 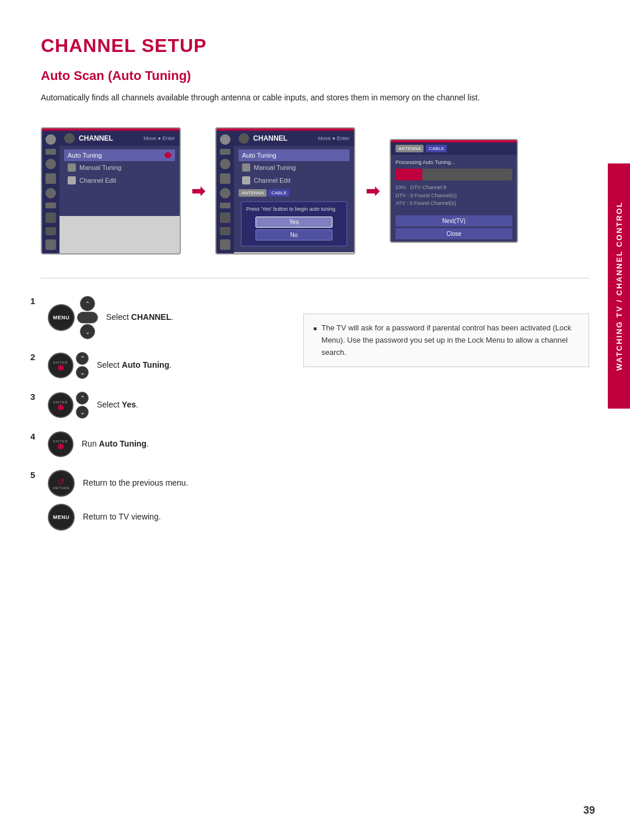 What do you see at coordinates (163, 483) in the screenshot?
I see `step-5: 5 ↺ RETURN Return to the previous menu.` at bounding box center [163, 483].